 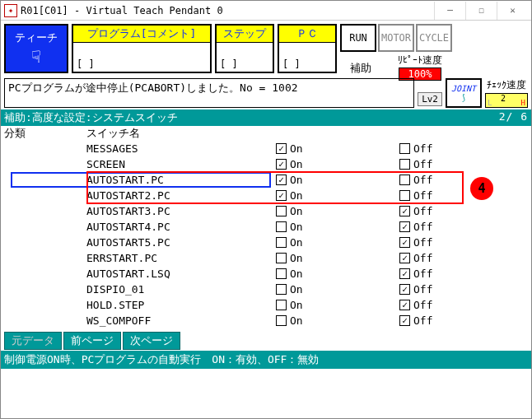 I want to click on row-switch-name: AUTOSTART2.PC, so click(x=181, y=196).